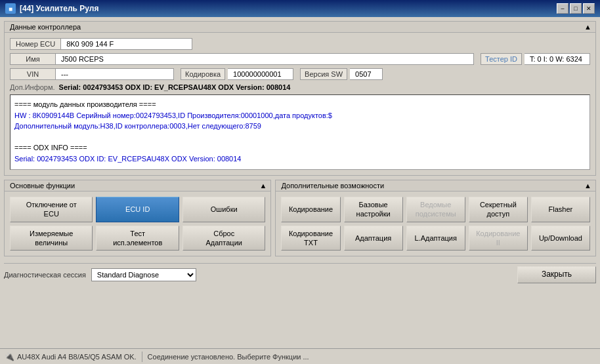  Describe the element at coordinates (59, 9) in the screenshot. I see `window-title: [44] Усилитель Руля` at that location.